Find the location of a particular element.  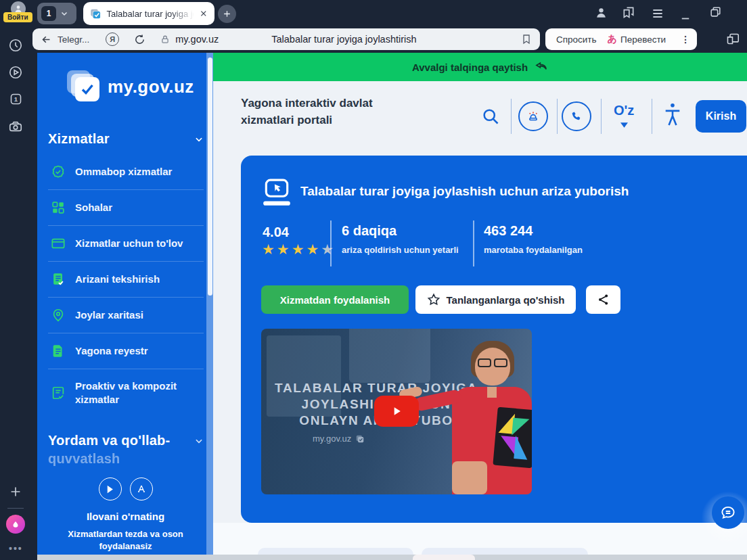

search-icon is located at coordinates (491, 116).